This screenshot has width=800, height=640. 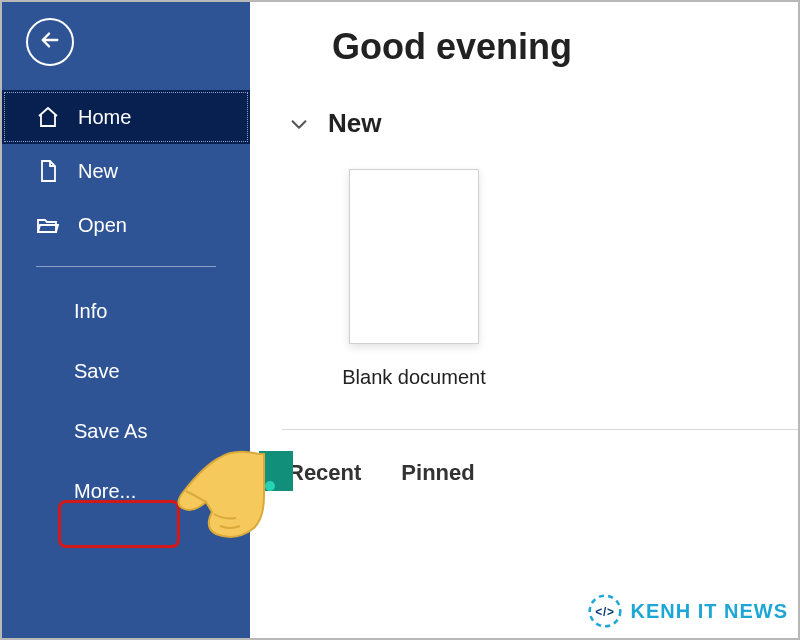 What do you see at coordinates (354, 124) in the screenshot?
I see `section-title: New` at bounding box center [354, 124].